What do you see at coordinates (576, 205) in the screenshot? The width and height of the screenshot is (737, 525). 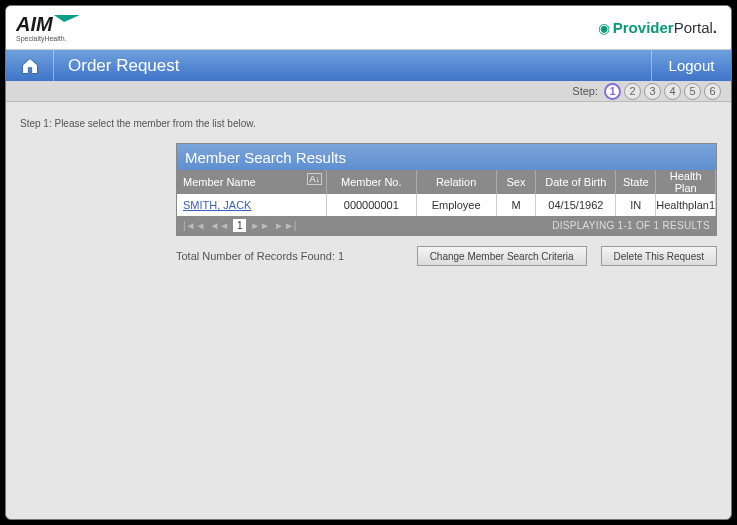 I see `cell-dob: 04/15/1962` at bounding box center [576, 205].